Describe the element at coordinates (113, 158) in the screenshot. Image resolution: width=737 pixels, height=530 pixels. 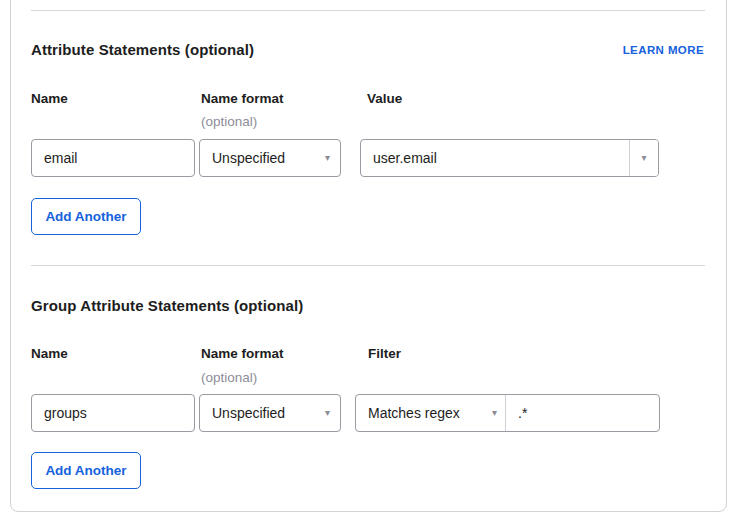
I see `attribute-name-input` at that location.